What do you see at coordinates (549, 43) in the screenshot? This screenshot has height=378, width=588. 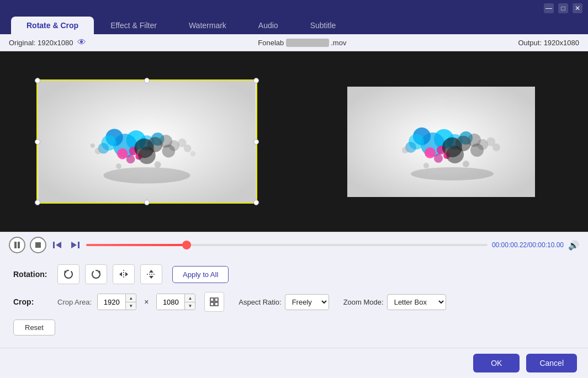 I see `output-resolution: Output: 1920x1080` at bounding box center [549, 43].